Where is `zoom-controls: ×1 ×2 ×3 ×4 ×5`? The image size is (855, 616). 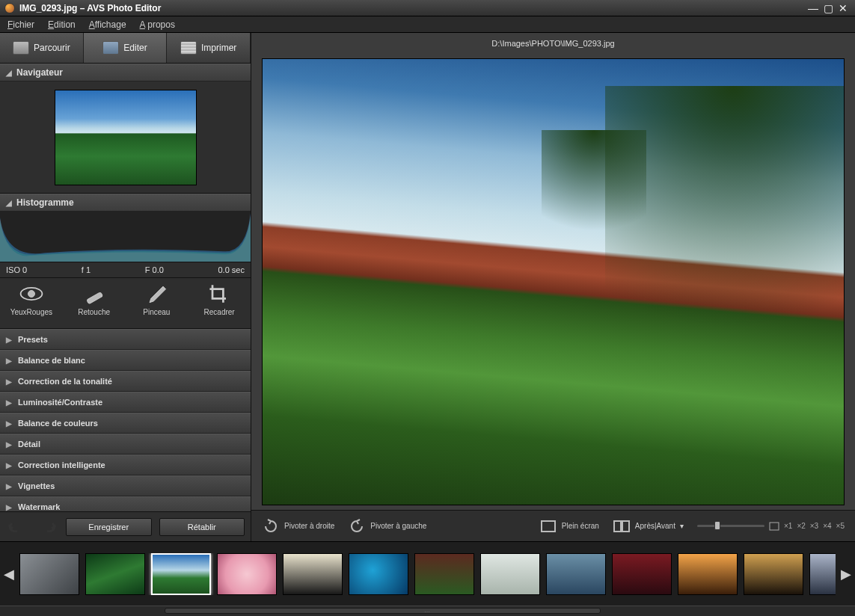
zoom-controls: ×1 ×2 ×3 ×4 ×5 is located at coordinates (770, 526).